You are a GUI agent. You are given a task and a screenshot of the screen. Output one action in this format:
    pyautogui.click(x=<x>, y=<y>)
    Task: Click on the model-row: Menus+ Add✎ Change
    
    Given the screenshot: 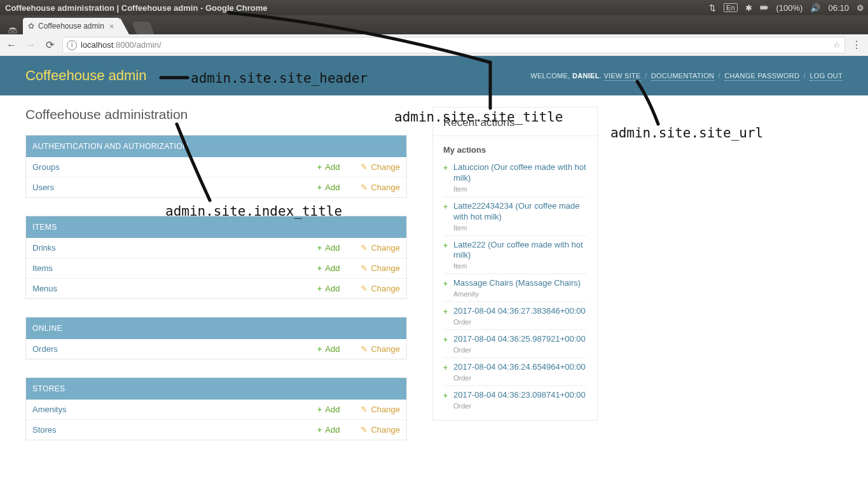 What is the action you would take?
    pyautogui.click(x=216, y=289)
    